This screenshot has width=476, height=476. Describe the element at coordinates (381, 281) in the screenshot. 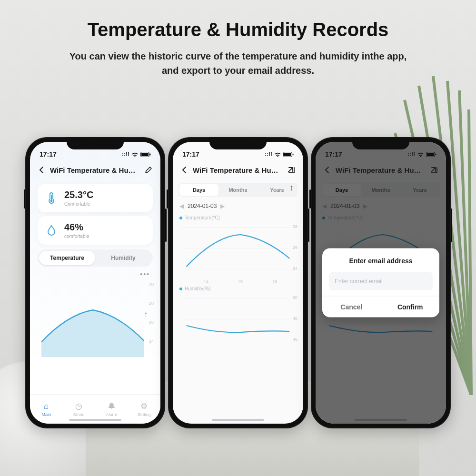

I see `email-input` at that location.